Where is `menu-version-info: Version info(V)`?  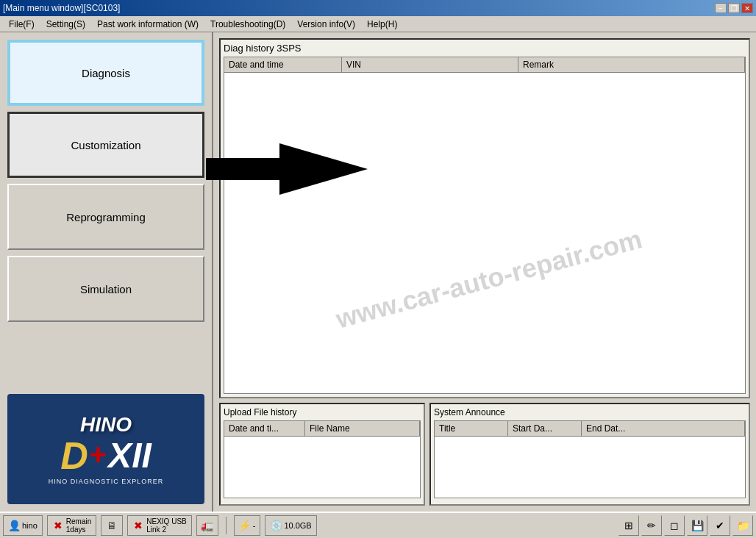 menu-version-info: Version info(V) is located at coordinates (327, 24).